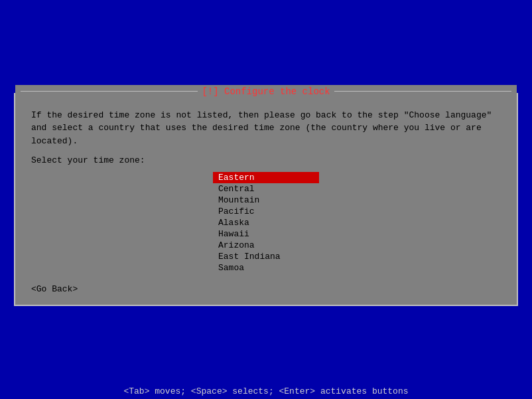 The width and height of the screenshot is (532, 399). Describe the element at coordinates (266, 392) in the screenshot. I see `status-bar: <Tab> moves; <Space> selects; <Enter> ac…` at that location.